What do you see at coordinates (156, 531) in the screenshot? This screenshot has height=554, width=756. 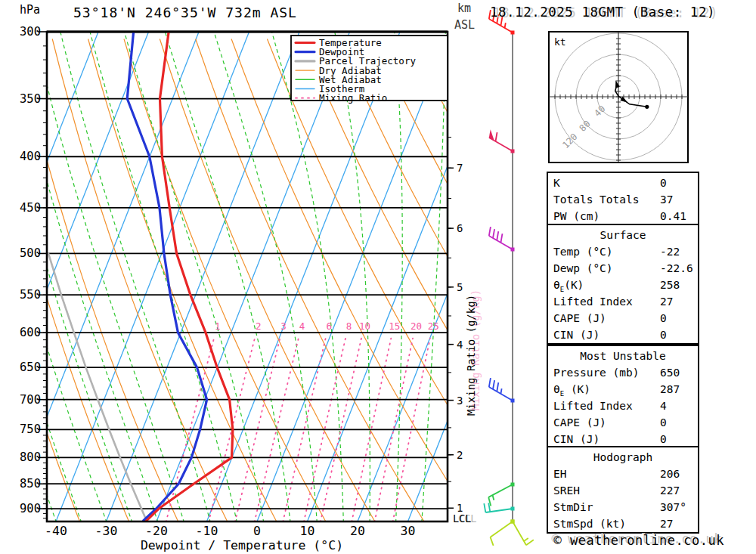 I see `svg-text: -20` at bounding box center [156, 531].